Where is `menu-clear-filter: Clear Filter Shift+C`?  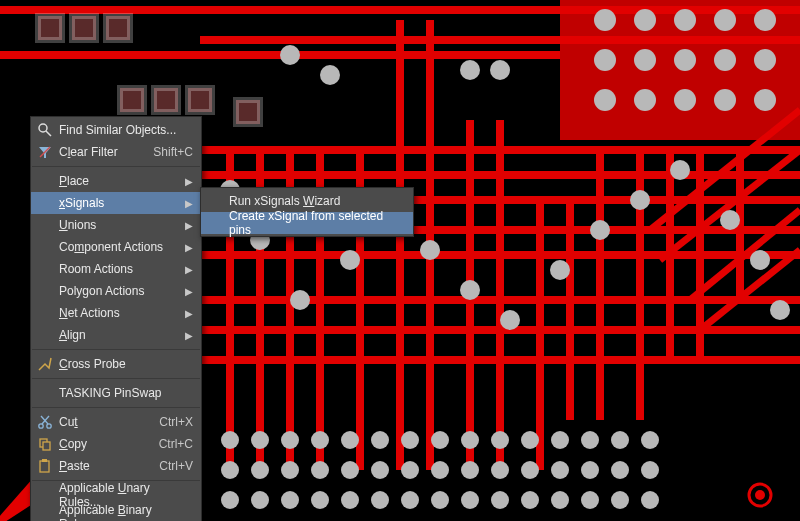
menu-clear-filter: Clear Filter Shift+C is located at coordinates (116, 152).